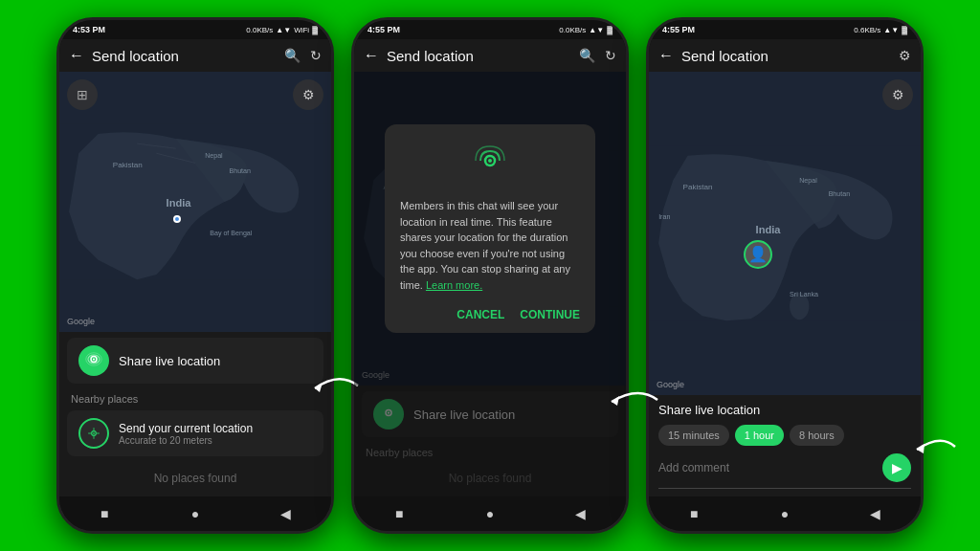 The height and width of the screenshot is (551, 980). Describe the element at coordinates (316, 55) in the screenshot. I see `refresh-icon-1: ↻` at that location.